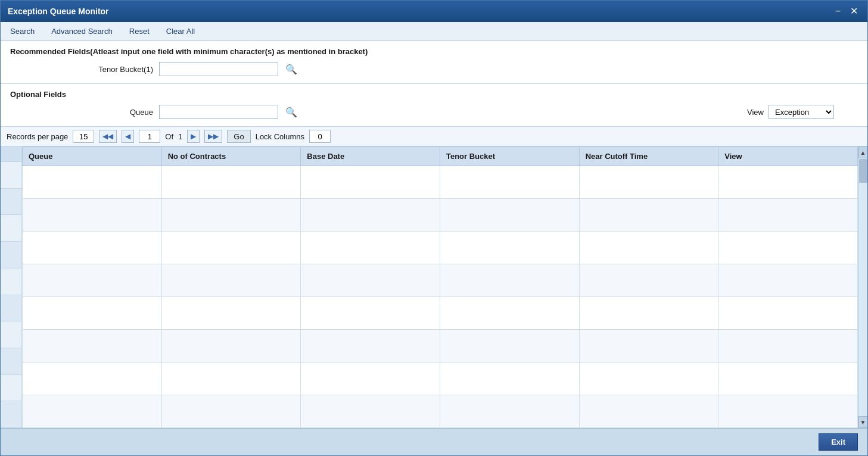 The image size is (868, 456). Describe the element at coordinates (23, 31) in the screenshot. I see `search-button: Search` at that location.